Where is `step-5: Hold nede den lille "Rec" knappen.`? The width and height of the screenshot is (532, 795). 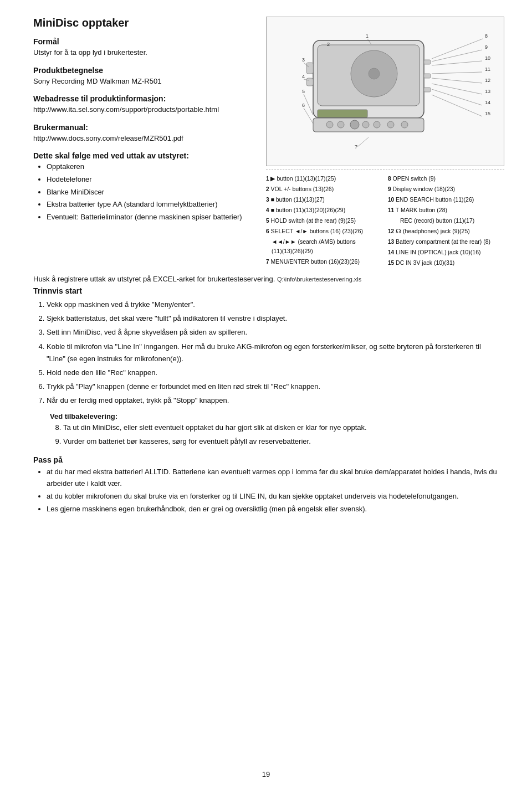 step-5: Hold nede den lille "Rec" knappen. is located at coordinates (273, 373).